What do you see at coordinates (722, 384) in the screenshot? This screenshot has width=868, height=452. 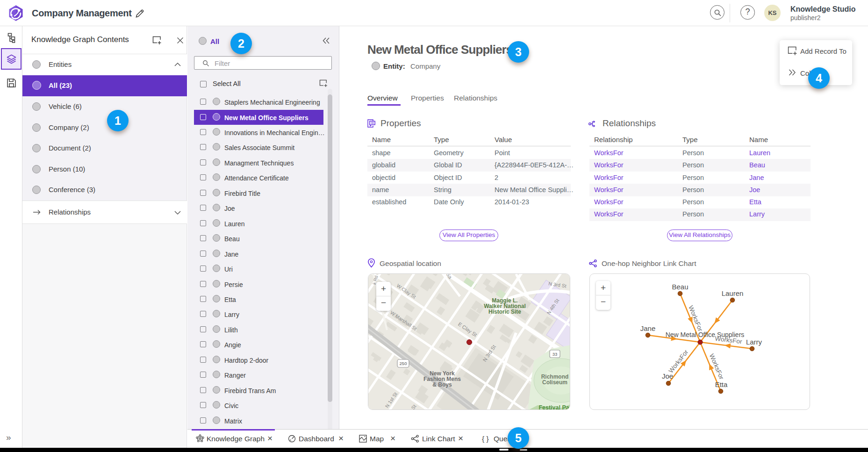 I see `svg-text: Etta` at bounding box center [722, 384].